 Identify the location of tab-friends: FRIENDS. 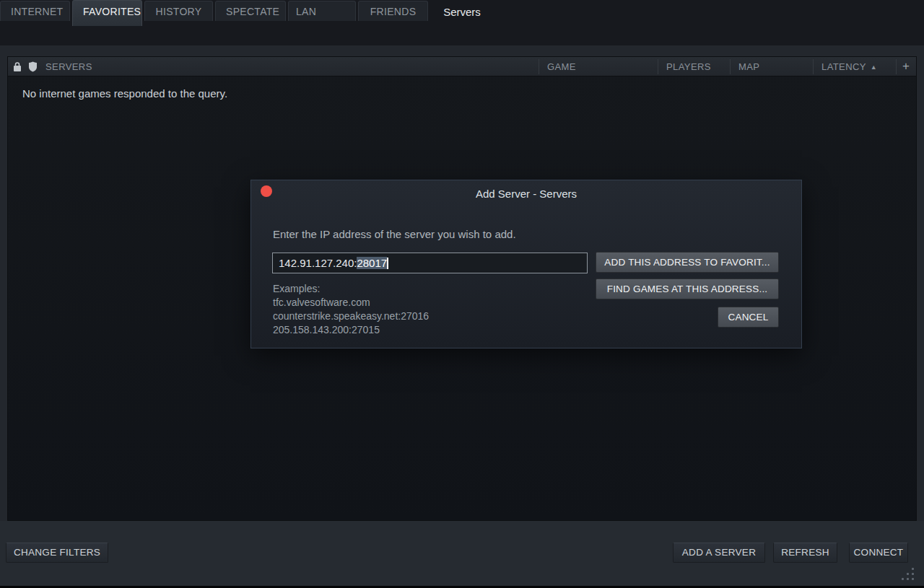
(393, 11).